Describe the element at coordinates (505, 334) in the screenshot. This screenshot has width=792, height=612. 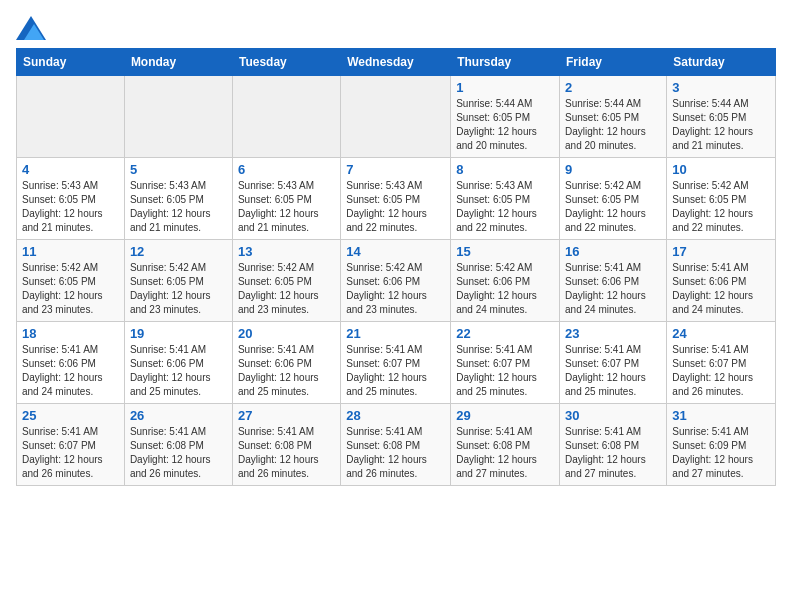
I see `day-number: 22` at that location.